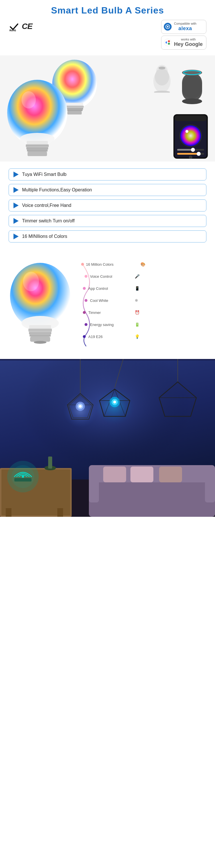 Image resolution: width=215 pixels, height=868 pixels. Describe the element at coordinates (168, 27) in the screenshot. I see `alexa-icon` at that location.